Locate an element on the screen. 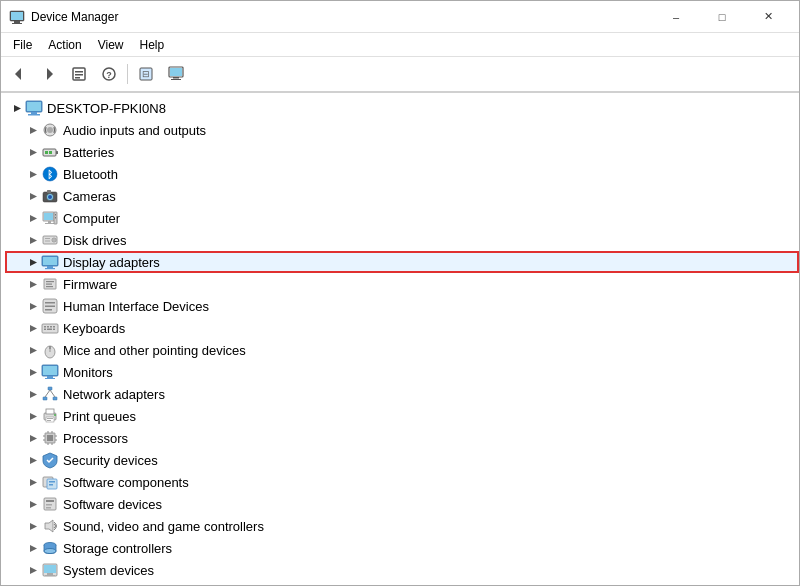 This screenshot has height=586, width=800. monitor-button is located at coordinates (176, 74).